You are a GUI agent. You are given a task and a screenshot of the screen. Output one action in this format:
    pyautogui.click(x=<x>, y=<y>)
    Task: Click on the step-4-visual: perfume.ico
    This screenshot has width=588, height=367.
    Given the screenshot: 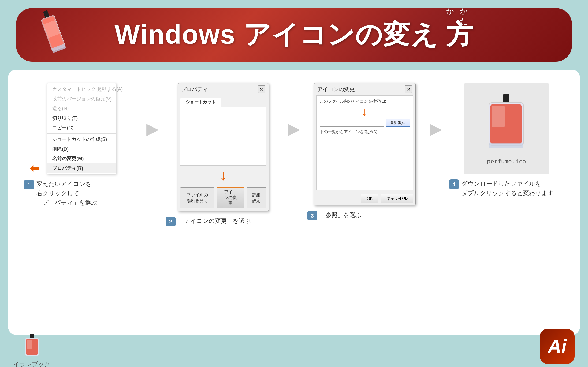 What is the action you would take?
    pyautogui.click(x=507, y=129)
    